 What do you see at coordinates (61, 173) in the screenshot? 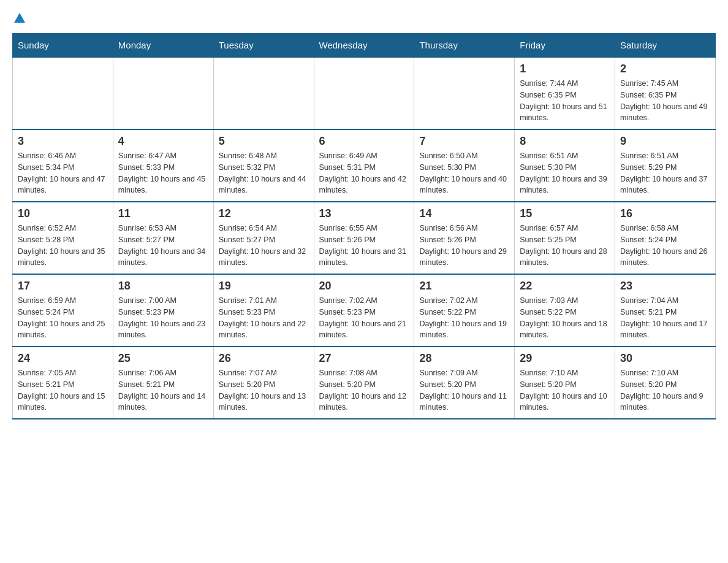
I see `day-info: Sunrise: 6:46 AMSunset: 5:34 PMDaylight:…` at bounding box center [61, 173].